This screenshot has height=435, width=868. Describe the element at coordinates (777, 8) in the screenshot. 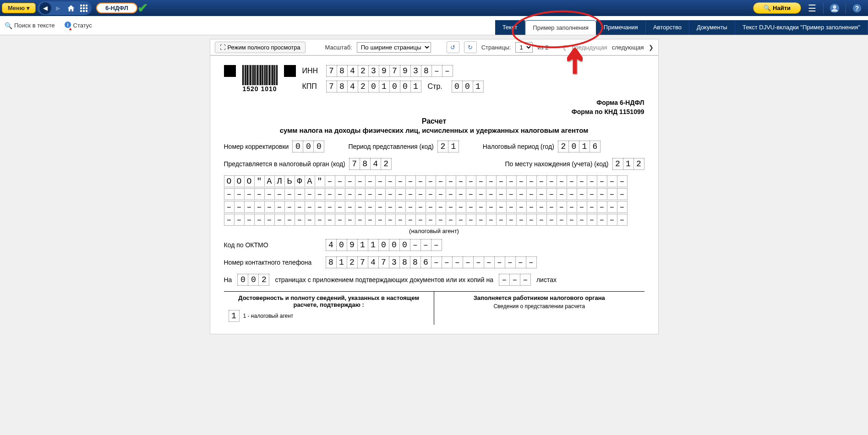

I see `find-button: 🔍 Найти` at that location.